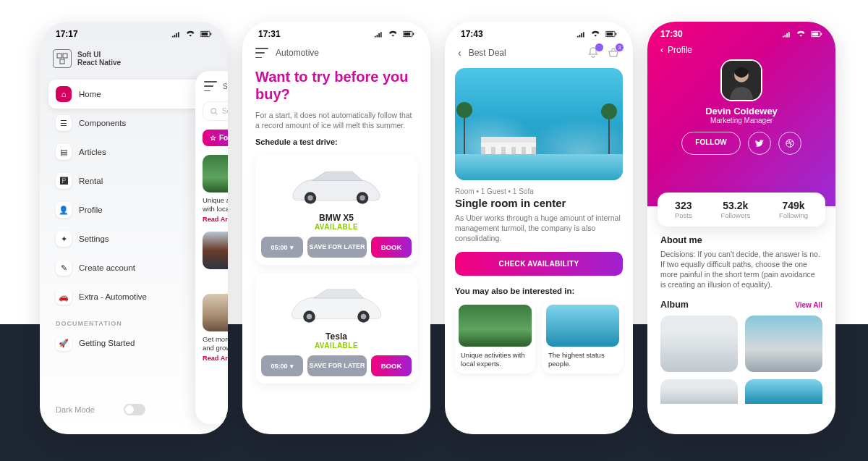 The width and height of the screenshot is (868, 461). I want to click on nav-extra-automotive: 🚗Extra - Automotive, so click(134, 297).